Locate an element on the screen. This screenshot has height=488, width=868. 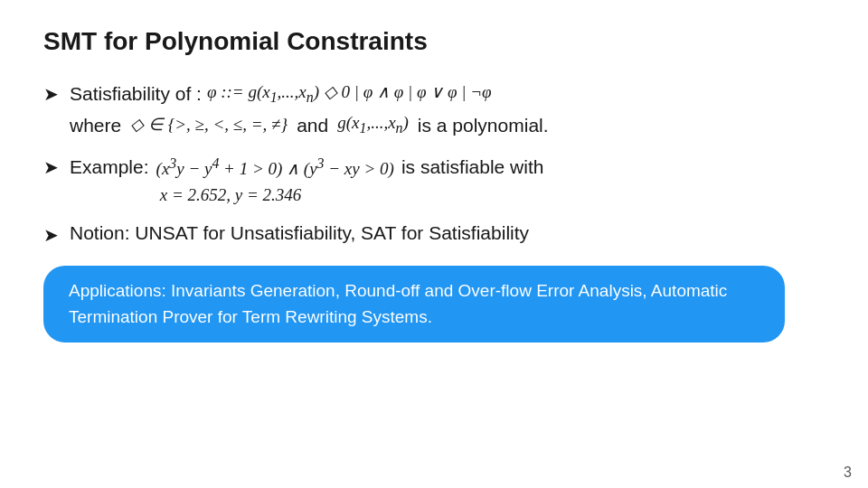
bullet-content-1: Satisfiability of : φ ::= g(x1,...,xn) ◇… is located at coordinates (447, 110).